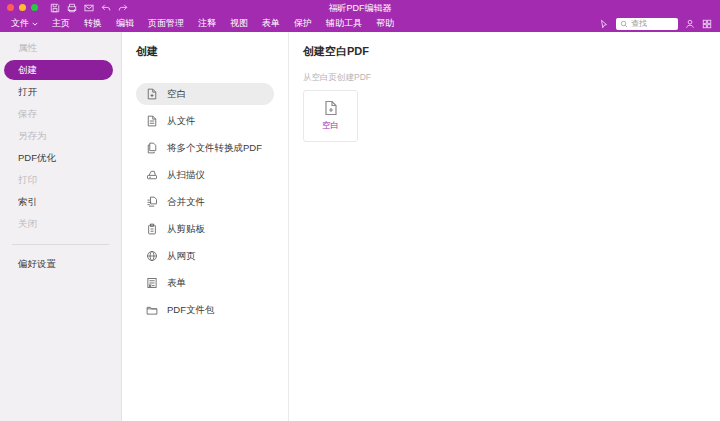 This screenshot has width=720, height=421. What do you see at coordinates (125, 24) in the screenshot?
I see `menu-edit: 编辑` at bounding box center [125, 24].